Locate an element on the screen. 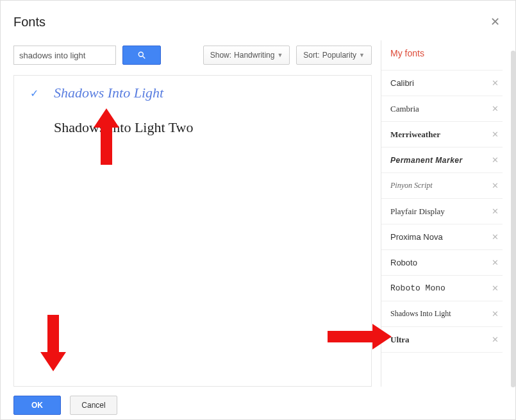 The width and height of the screenshot is (516, 420). my-font-item: Shadows Into Light✕ is located at coordinates (442, 314).